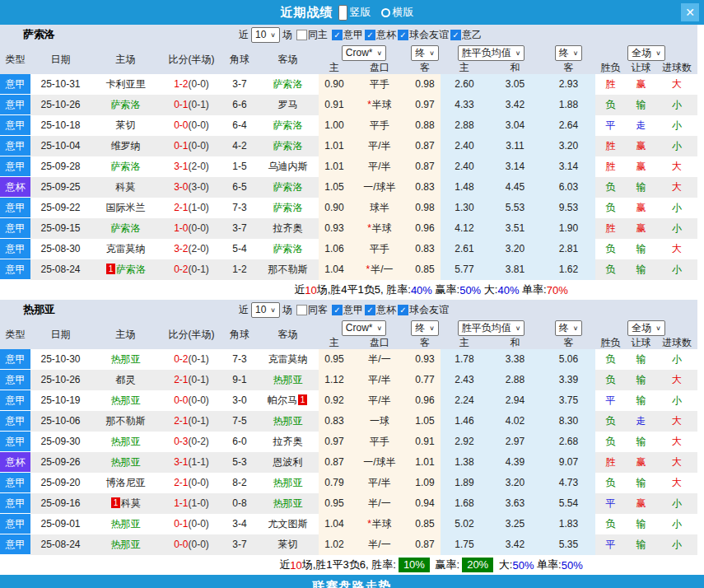 The height and width of the screenshot is (588, 704). What do you see at coordinates (568, 125) in the screenshot?
I see `avg-away-odds: 2.64` at bounding box center [568, 125].